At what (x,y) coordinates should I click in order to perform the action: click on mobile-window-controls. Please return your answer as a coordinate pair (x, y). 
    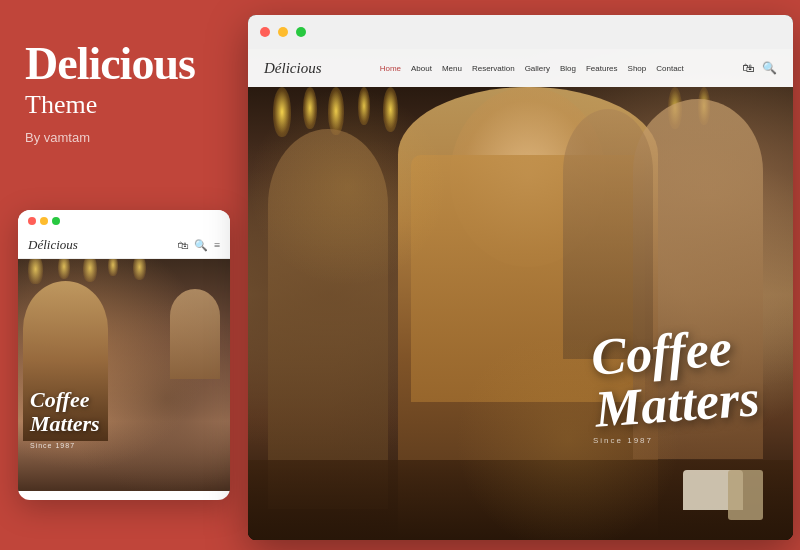
    Looking at the image, I should click on (124, 221).